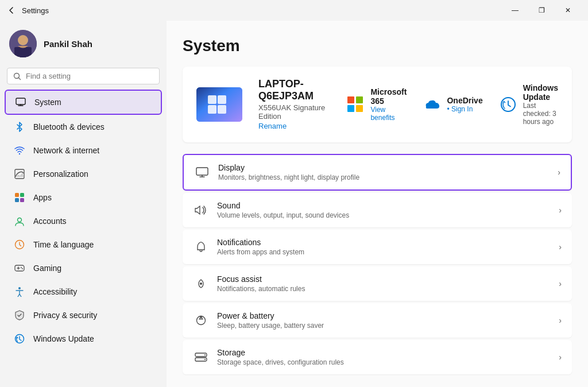  What do you see at coordinates (20, 150) in the screenshot?
I see `network-icon` at bounding box center [20, 150].